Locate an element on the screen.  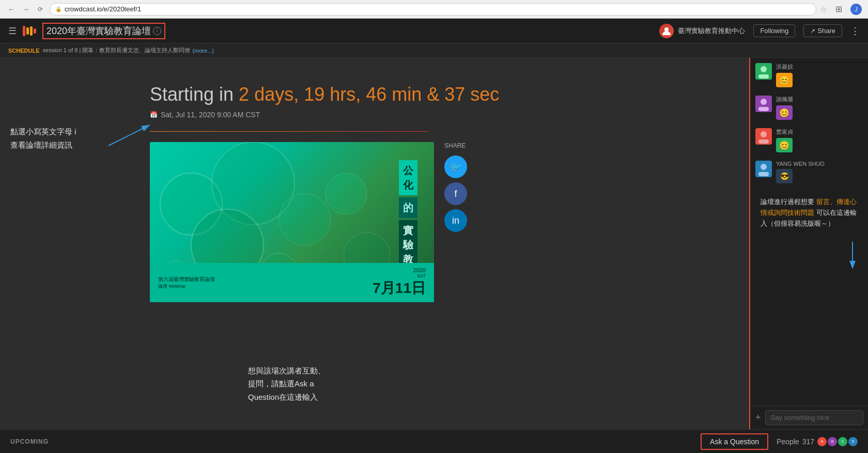
event-date-info: 2020 SAT 7月11日 is located at coordinates (399, 283).